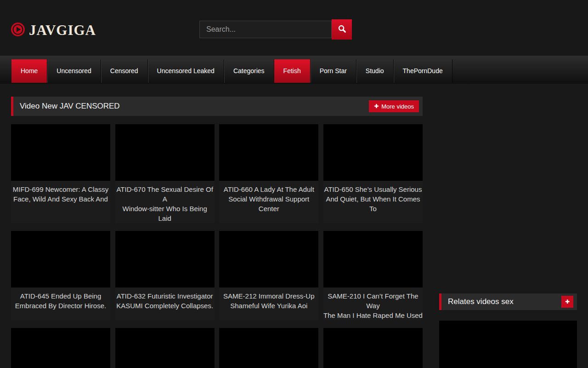  Describe the element at coordinates (61, 305) in the screenshot. I see `video-title-line: Embraced By Director Hirose.` at that location.